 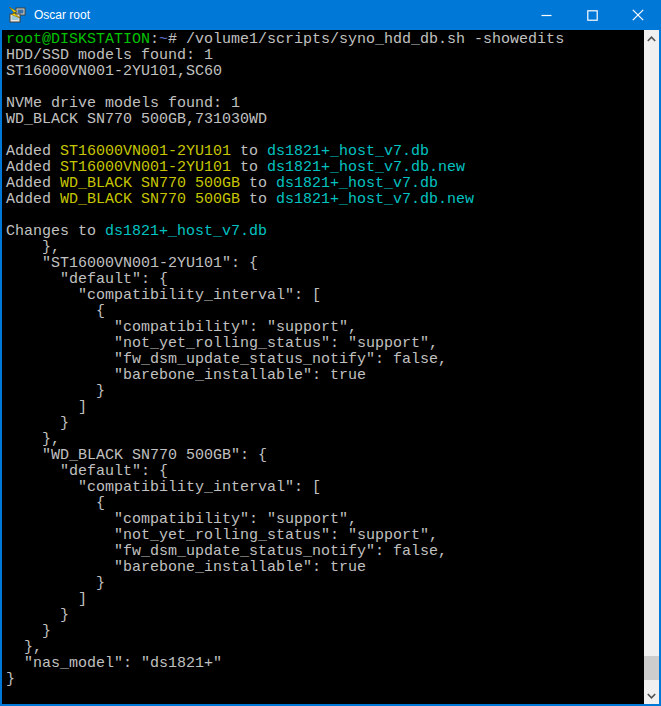 I want to click on terminal-text-segment: "ST16000VN001-2YU101": {, so click(x=132, y=264).